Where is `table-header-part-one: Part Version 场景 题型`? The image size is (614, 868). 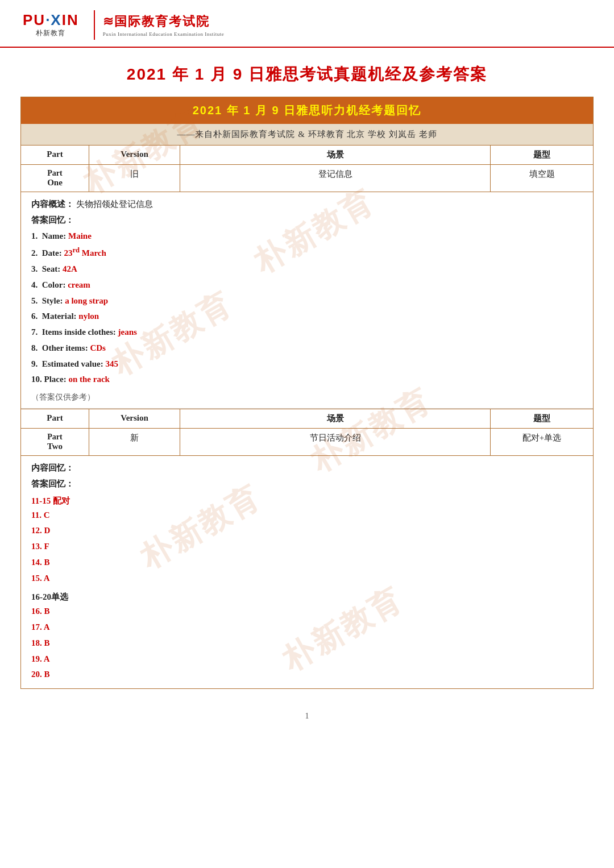
table-header-part-one: Part Version 场景 题型 is located at coordinates (307, 155).